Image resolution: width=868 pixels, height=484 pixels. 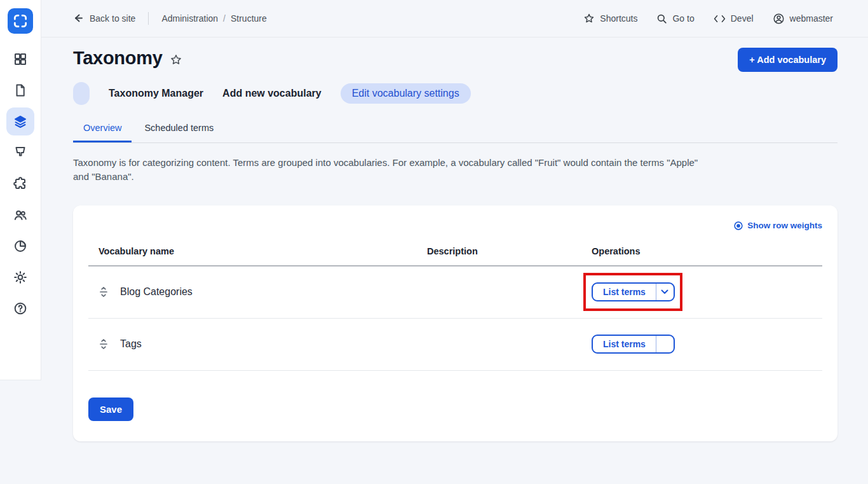 I want to click on sidebar-item-structure, so click(x=20, y=121).